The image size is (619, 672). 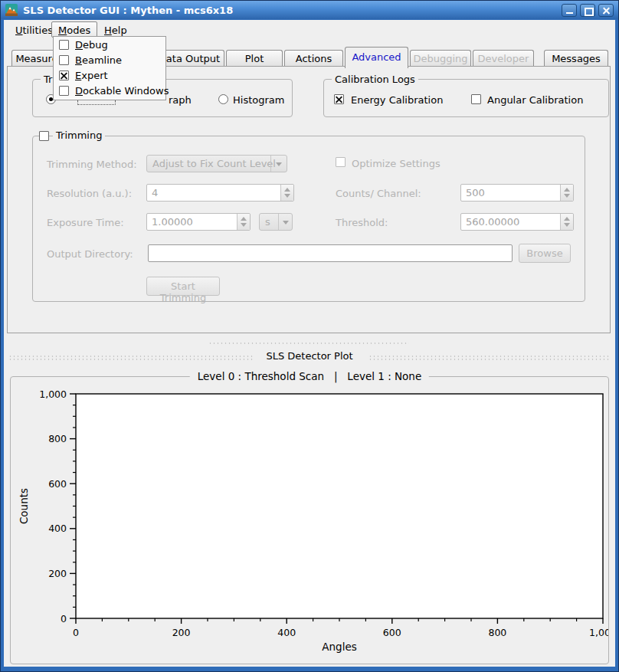 What do you see at coordinates (310, 356) in the screenshot?
I see `plot-dock-titlebar: SLS Detector Plot` at bounding box center [310, 356].